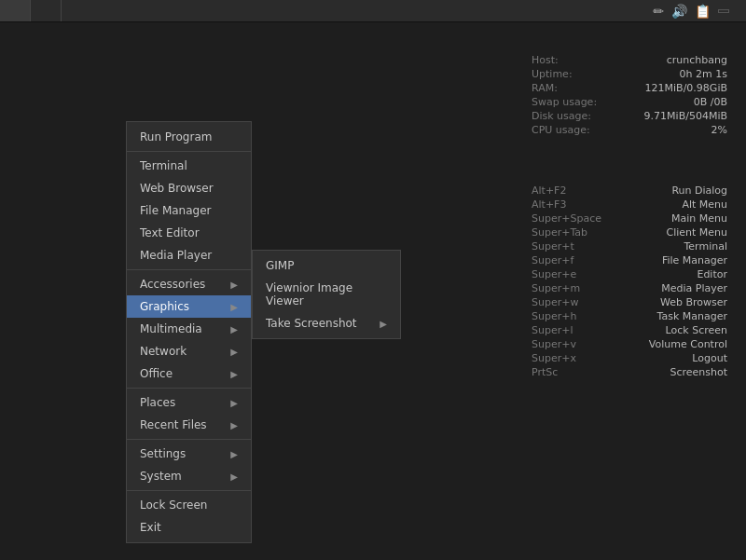 Image resolution: width=746 pixels, height=560 pixels. I want to click on menu-label: Media Player, so click(175, 255).